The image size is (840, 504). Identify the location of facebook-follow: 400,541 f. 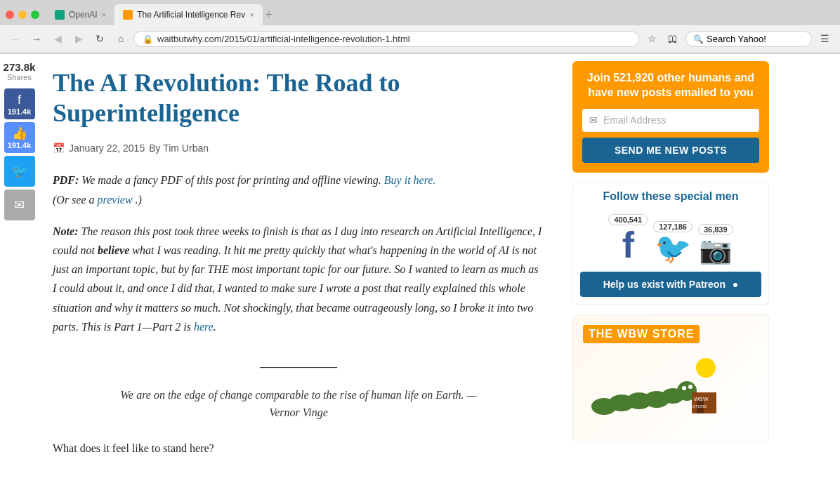
(628, 239).